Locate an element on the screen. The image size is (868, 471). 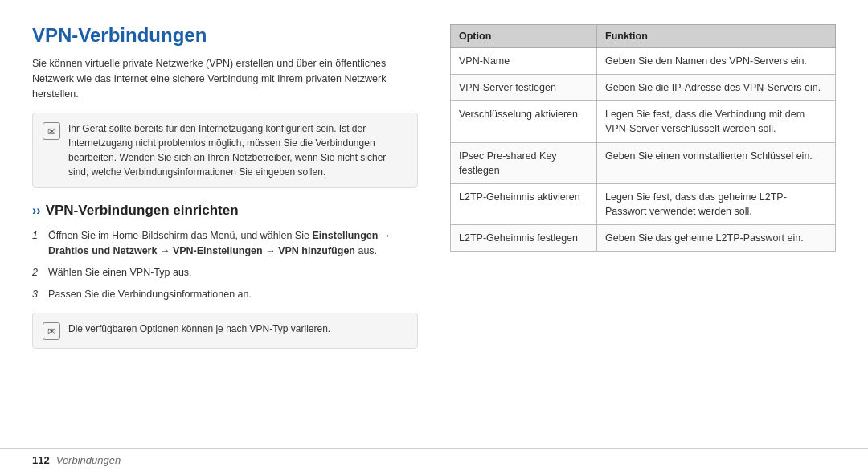
table-row: L2TP-Geheimnis aktivierenLegen Sie fest,… is located at coordinates (643, 204).